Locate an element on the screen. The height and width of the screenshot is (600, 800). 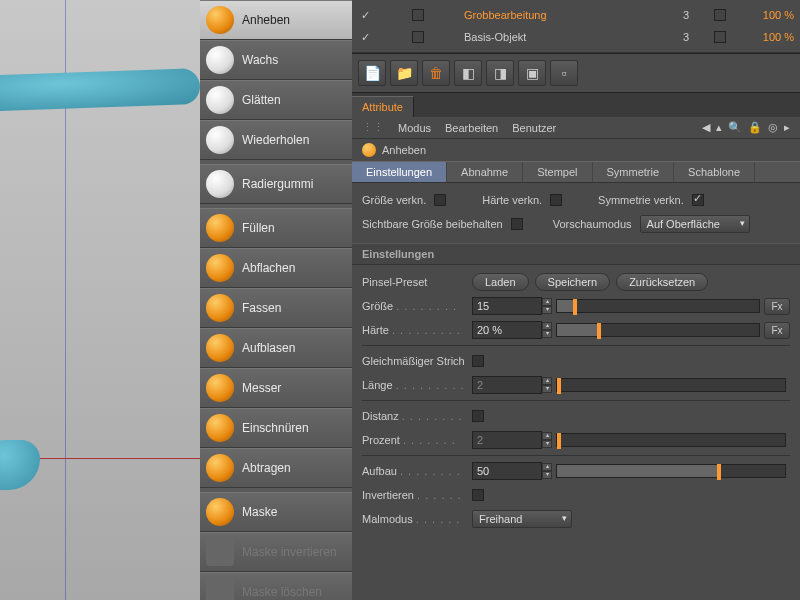
tool-füllen: Füllen is located at coordinates (276, 228).